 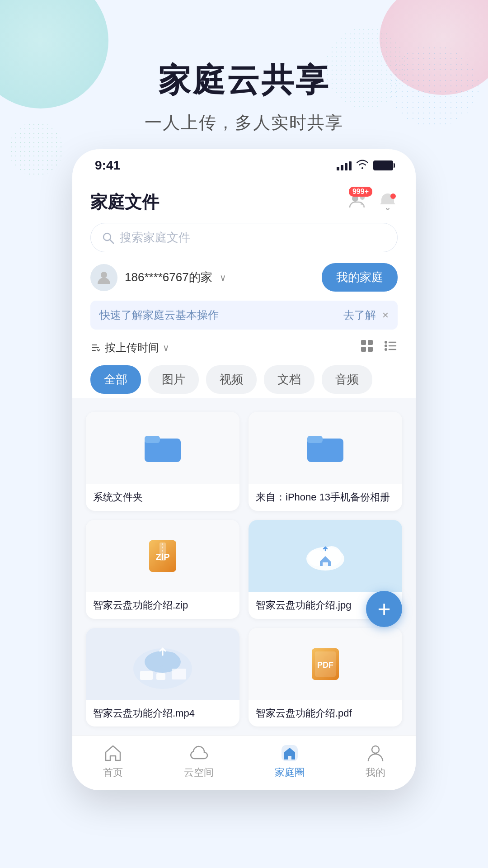 I want to click on home-icon, so click(x=113, y=753).